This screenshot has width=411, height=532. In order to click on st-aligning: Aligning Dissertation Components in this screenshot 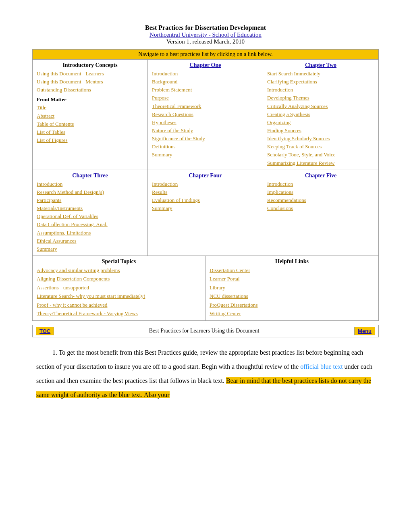, I will do `click(119, 279)`.